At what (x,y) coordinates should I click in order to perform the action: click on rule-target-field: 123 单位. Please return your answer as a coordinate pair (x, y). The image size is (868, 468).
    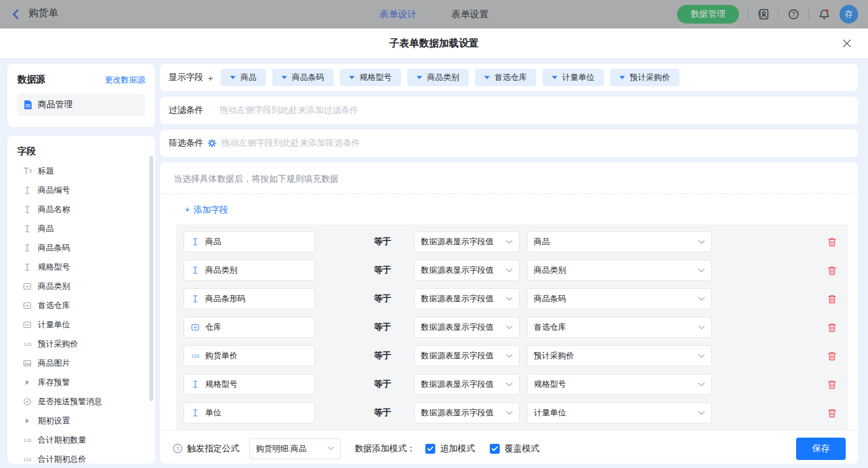
    Looking at the image, I should click on (249, 413).